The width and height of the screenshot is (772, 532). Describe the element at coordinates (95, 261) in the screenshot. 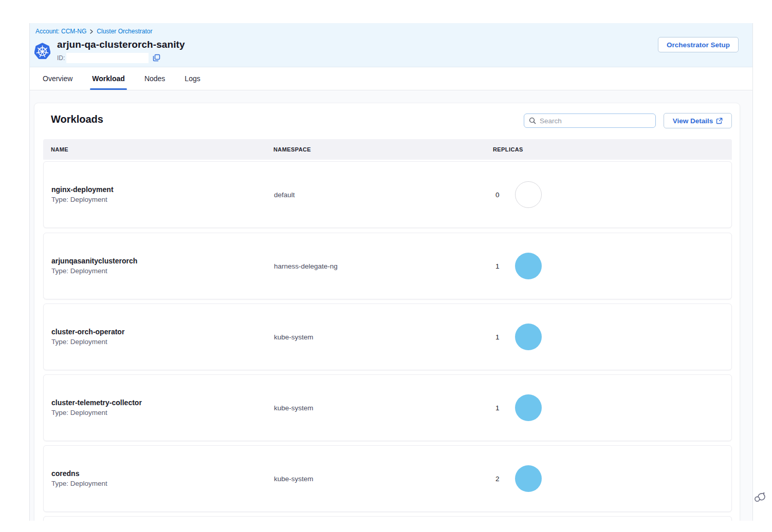

I see `workload-name: arjunqasanityclusterorch` at that location.